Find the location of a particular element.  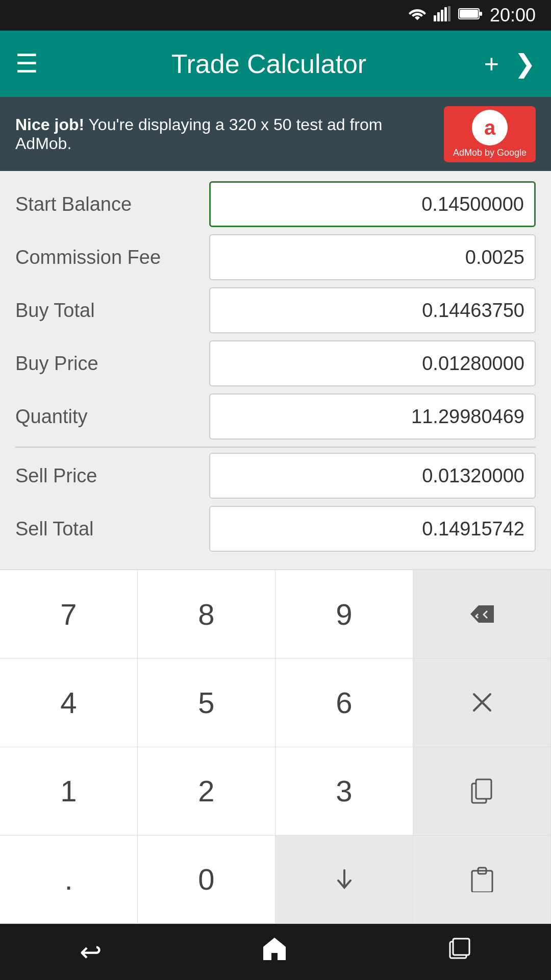

ad-text: Nice job! You're displaying a 320 x 50 t… is located at coordinates (224, 134).